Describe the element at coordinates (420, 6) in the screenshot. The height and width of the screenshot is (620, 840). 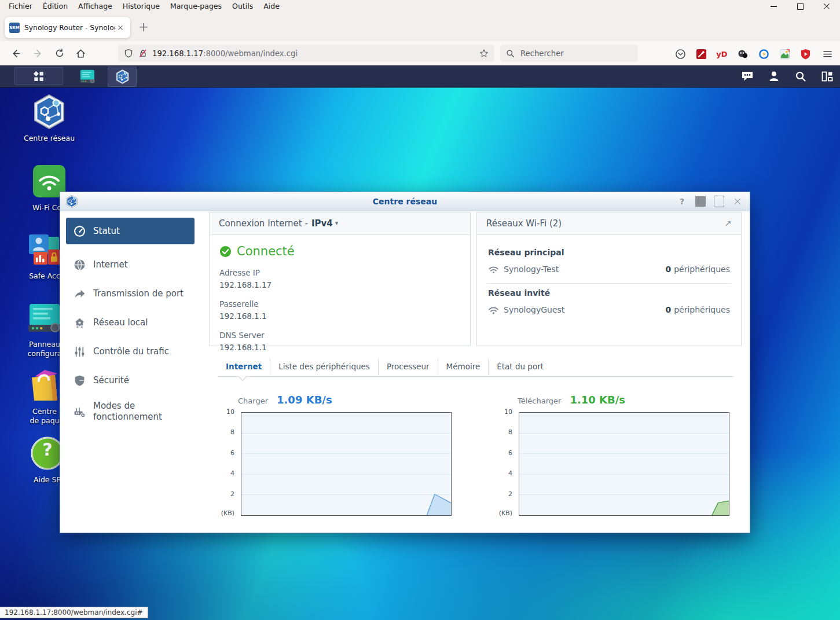
I see `browser-menubar: Fichier Édition Affichage Historique Mar…` at that location.